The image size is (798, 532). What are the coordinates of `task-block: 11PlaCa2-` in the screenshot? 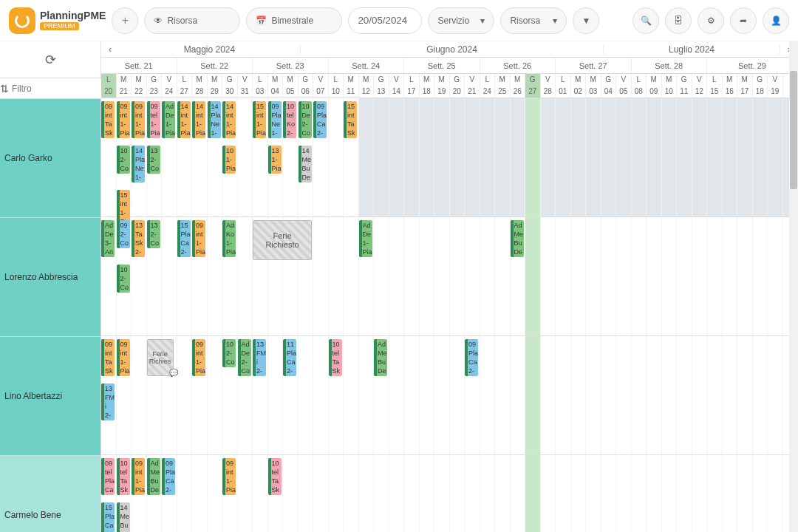 It's located at (290, 358).